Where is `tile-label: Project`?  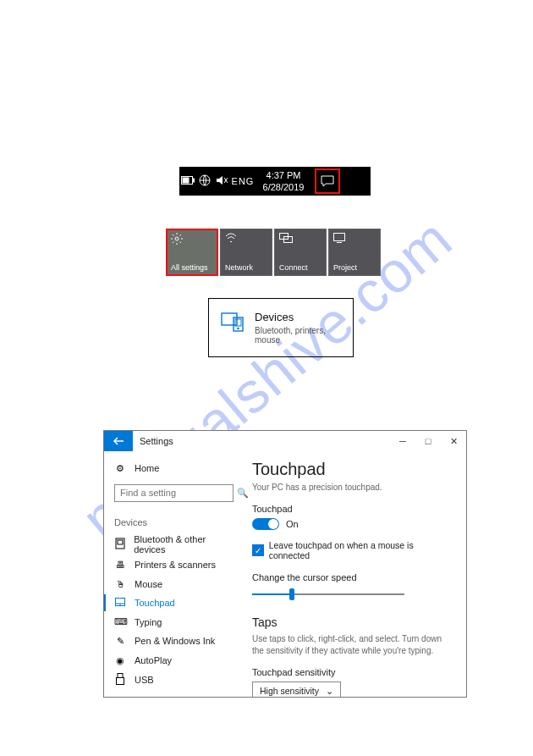 tile-label: Project is located at coordinates (354, 268).